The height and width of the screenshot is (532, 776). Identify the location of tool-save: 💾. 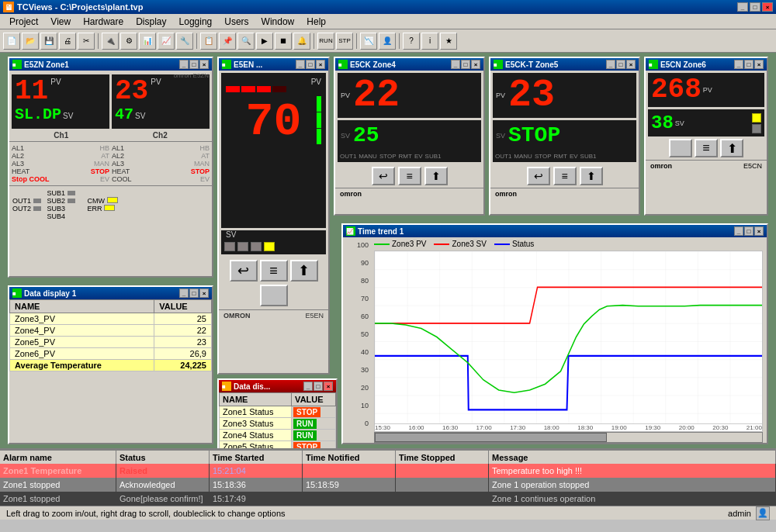
(49, 41).